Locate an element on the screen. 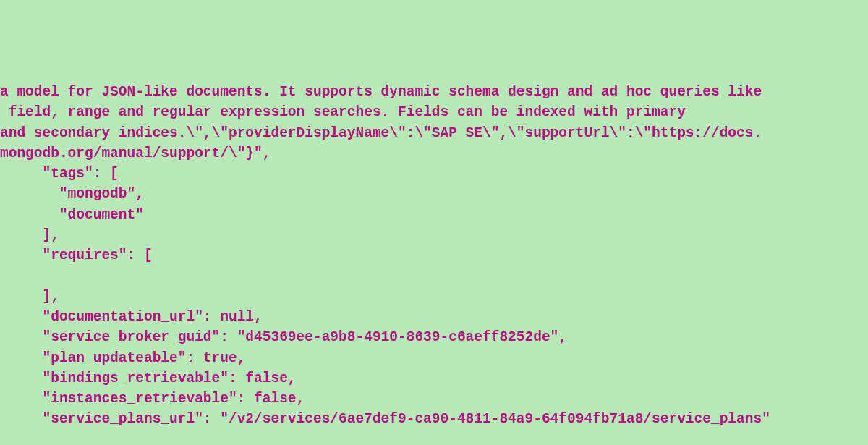  json-service-broker-guid: "service_broker_guid": "d45369ee-a9b8-49… is located at coordinates (284, 337).